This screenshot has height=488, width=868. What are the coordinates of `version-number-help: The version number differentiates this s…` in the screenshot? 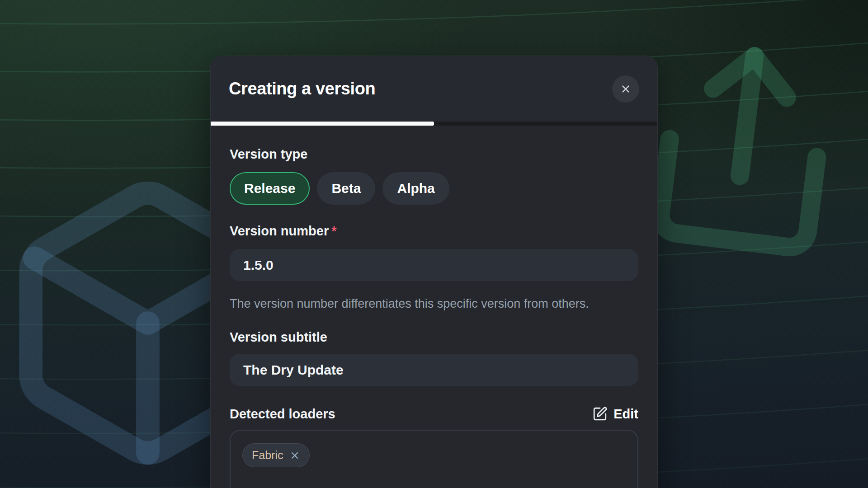 It's located at (424, 304).